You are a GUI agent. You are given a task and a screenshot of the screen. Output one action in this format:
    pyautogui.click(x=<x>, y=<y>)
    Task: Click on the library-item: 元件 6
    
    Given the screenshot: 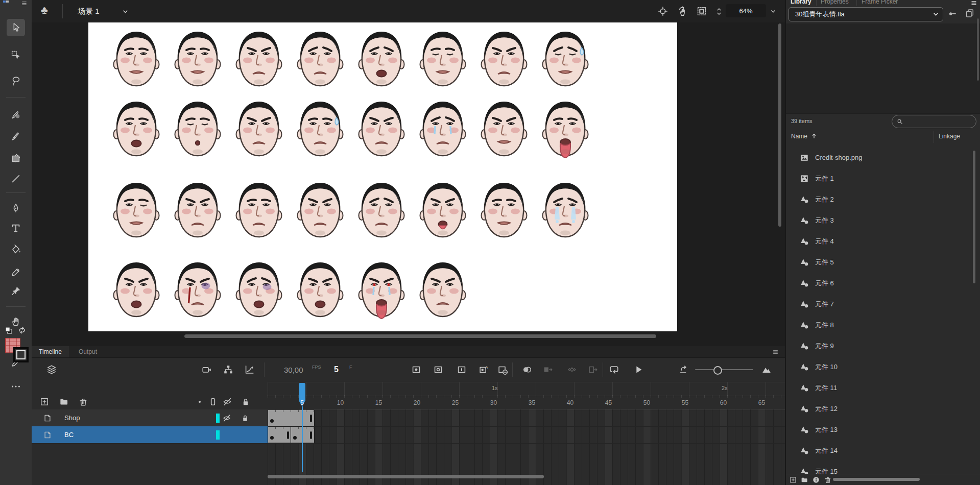 What is the action you would take?
    pyautogui.click(x=883, y=283)
    